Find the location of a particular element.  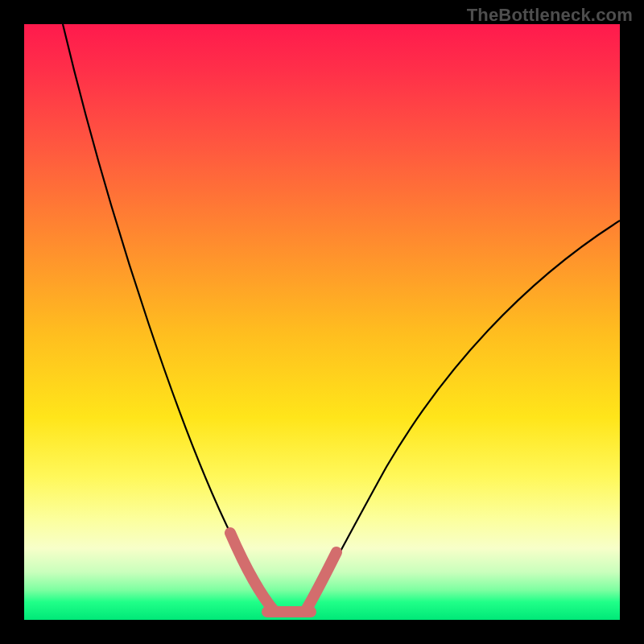

valley-marker-left is located at coordinates (252, 572).